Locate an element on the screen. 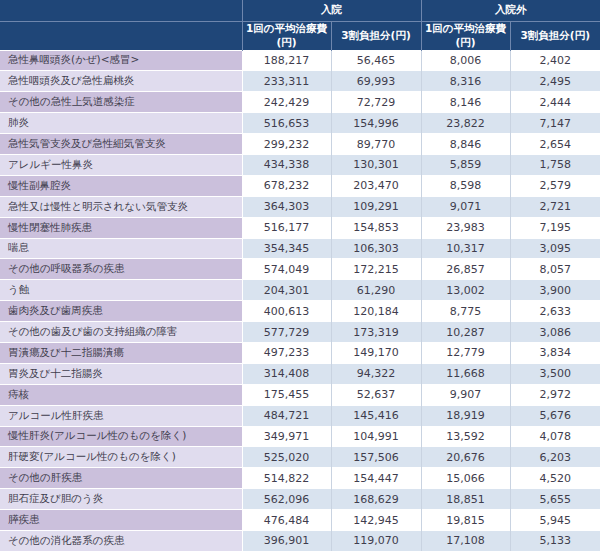 This screenshot has width=600, height=551. table-row: 急性気管支炎及び急性細気管支炎299,23289,7708,8462,654 is located at coordinates (300, 144).